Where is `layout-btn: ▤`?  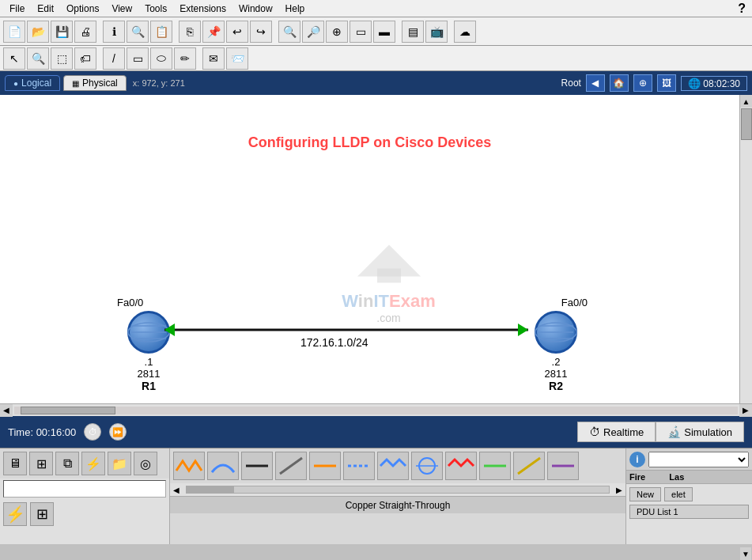 layout-btn: ▤ is located at coordinates (413, 32).